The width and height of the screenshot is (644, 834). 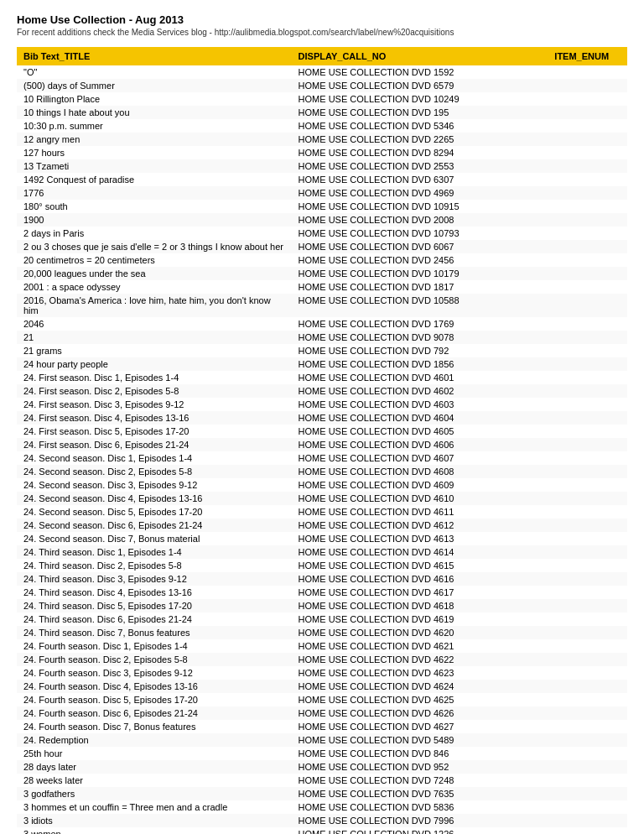 I want to click on table-row: 24. Third season. Disc 5, Episodes 17-20…, so click(x=322, y=606).